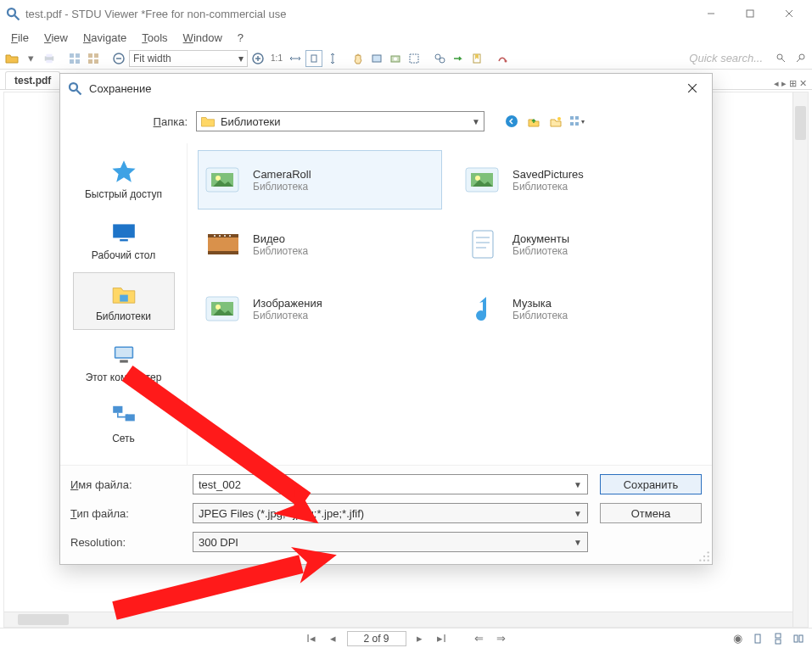 This screenshot has width=812, height=648. I want to click on dialog-close-button, so click(692, 88).